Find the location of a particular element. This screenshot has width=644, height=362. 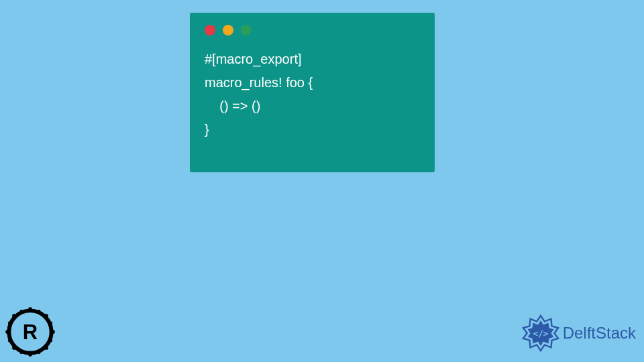

minimize-icon is located at coordinates (228, 30).